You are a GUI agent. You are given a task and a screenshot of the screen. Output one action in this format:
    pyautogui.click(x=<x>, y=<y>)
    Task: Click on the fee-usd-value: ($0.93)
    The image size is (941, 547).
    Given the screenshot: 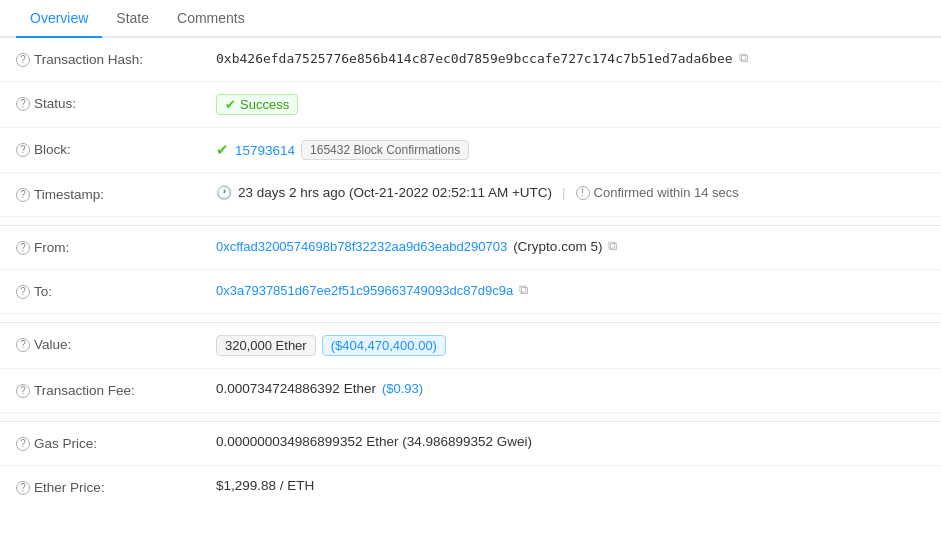 What is the action you would take?
    pyautogui.click(x=402, y=388)
    